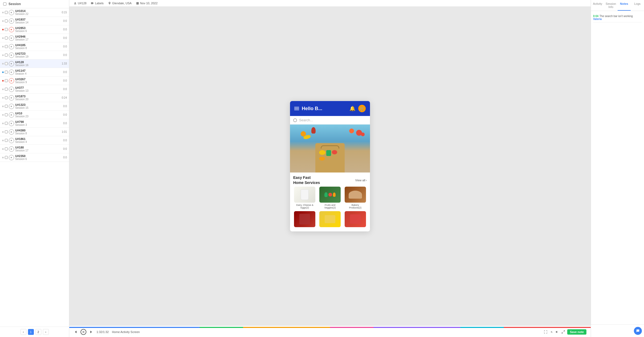  What do you see at coordinates (330, 198) in the screenshot?
I see `category-fruits: Fruits andVeggies(2)` at bounding box center [330, 198].